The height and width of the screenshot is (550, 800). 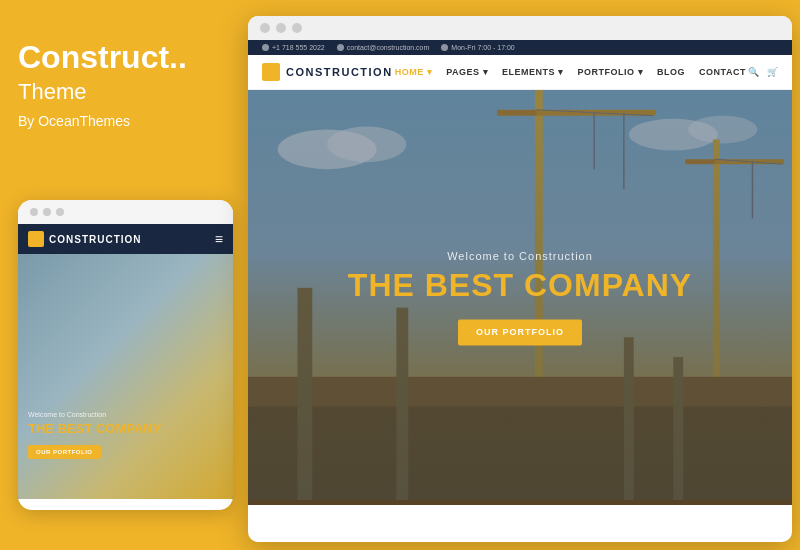 I want to click on desktop-logo-icon, so click(x=271, y=72).